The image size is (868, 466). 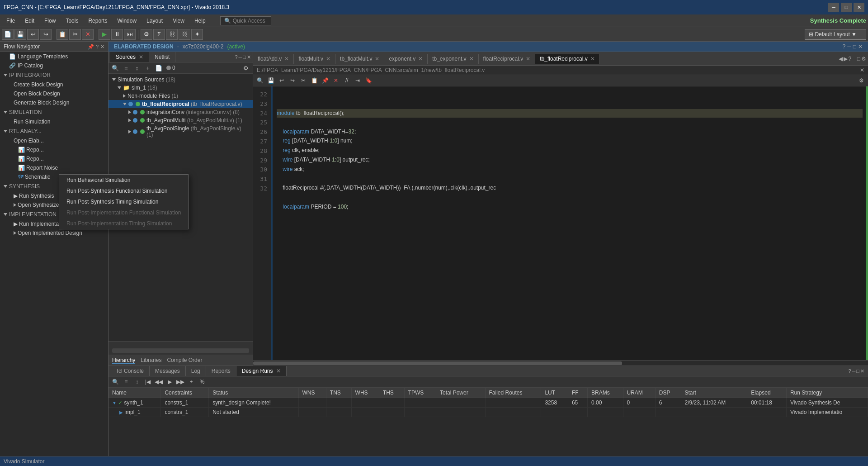 What do you see at coordinates (137, 382) in the screenshot?
I see `dr-sort-btn: ↕` at bounding box center [137, 382].